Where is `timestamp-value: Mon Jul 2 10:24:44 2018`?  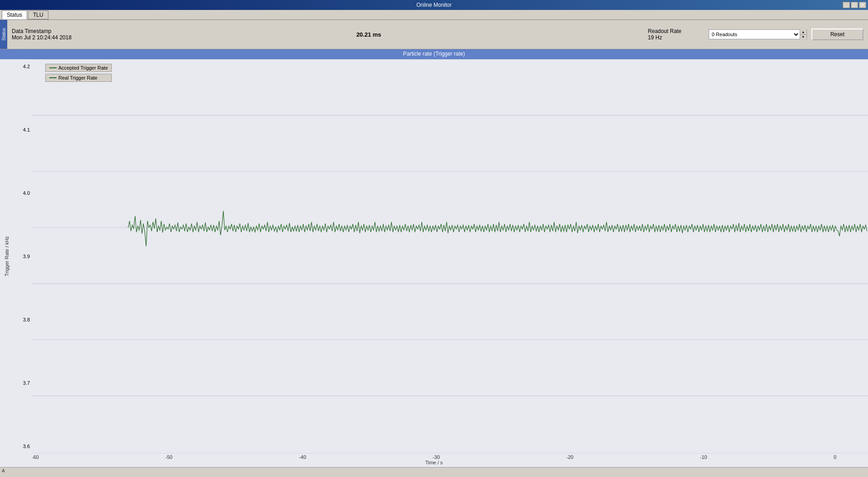 timestamp-value: Mon Jul 2 10:24:44 2018 is located at coordinates (42, 38).